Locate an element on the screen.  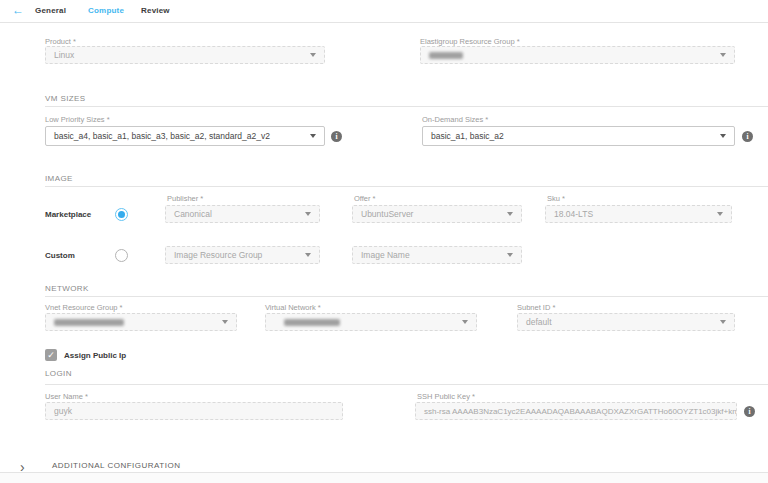
sku-select: 18.04-LTS is located at coordinates (638, 214).